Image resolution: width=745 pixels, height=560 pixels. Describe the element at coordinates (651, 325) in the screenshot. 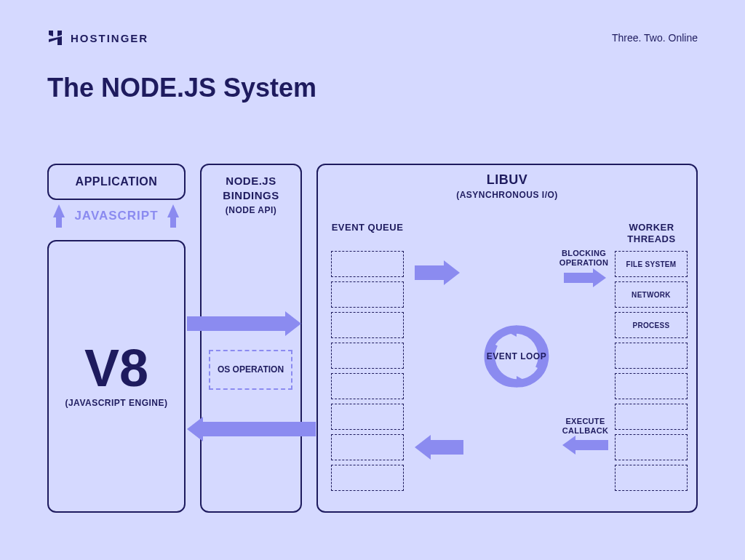

I see `worker-slot: PROCESS` at that location.